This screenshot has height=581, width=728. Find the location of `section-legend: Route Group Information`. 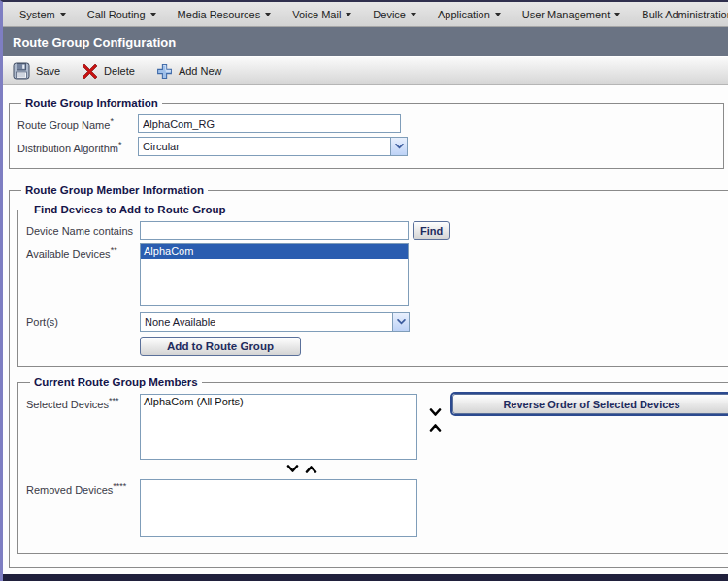

section-legend: Route Group Information is located at coordinates (91, 103).